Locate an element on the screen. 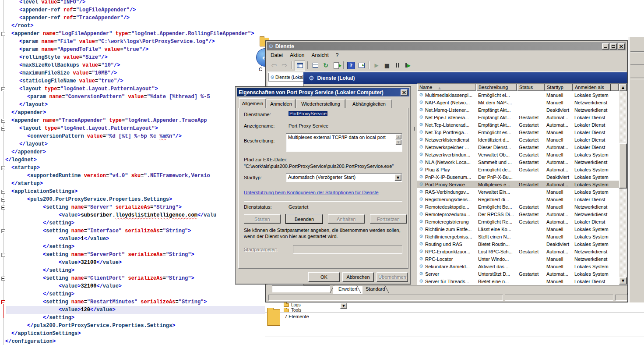 This screenshot has height=345, width=644. anhalten-button: Anhalten is located at coordinates (346, 219).